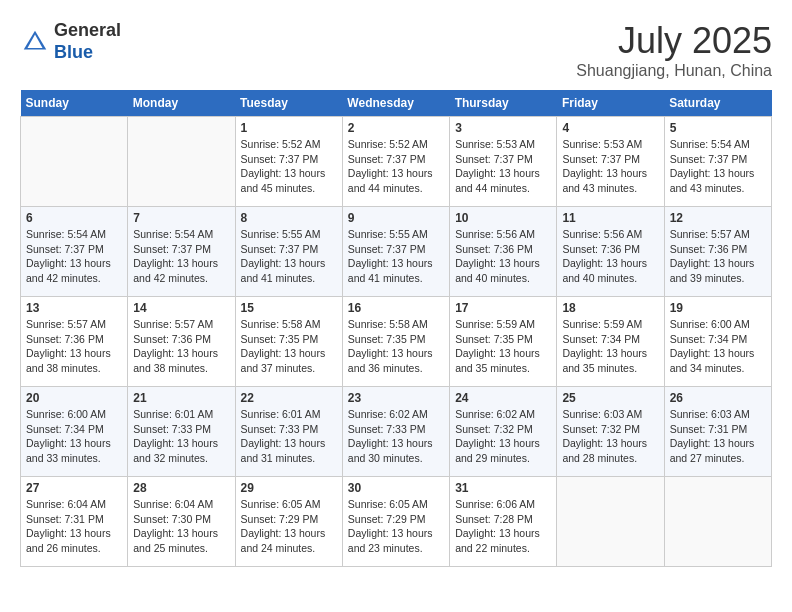  What do you see at coordinates (74, 398) in the screenshot?
I see `day-number: 20` at bounding box center [74, 398].